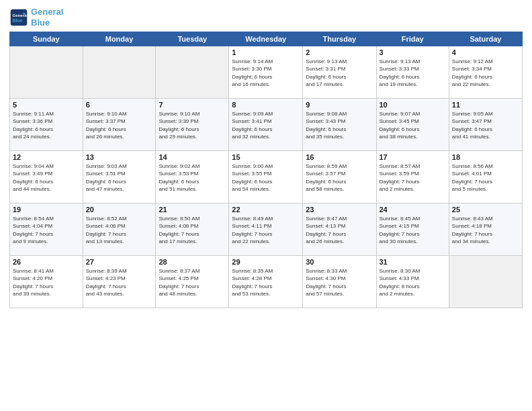 This screenshot has height=411, width=532. What do you see at coordinates (339, 105) in the screenshot?
I see `day-number: 9` at bounding box center [339, 105].